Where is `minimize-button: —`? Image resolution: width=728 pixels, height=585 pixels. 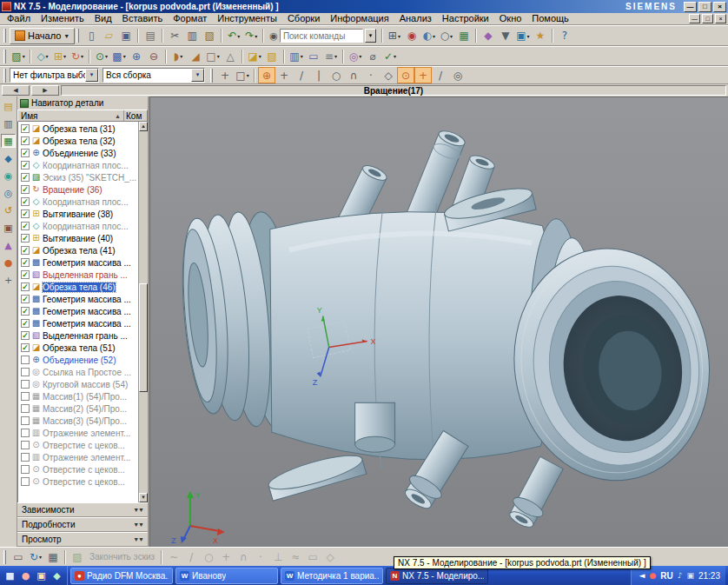
minimize-button: — is located at coordinates (690, 7).